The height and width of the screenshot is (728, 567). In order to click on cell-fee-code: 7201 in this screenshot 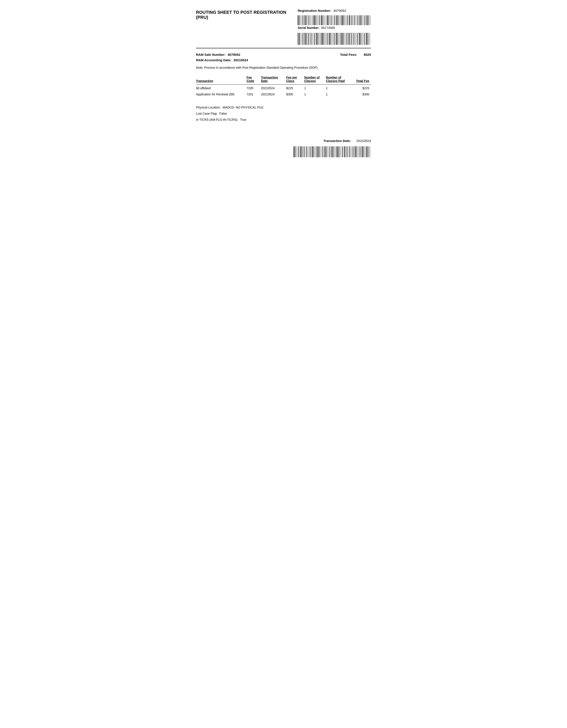, I will do `click(254, 94)`.